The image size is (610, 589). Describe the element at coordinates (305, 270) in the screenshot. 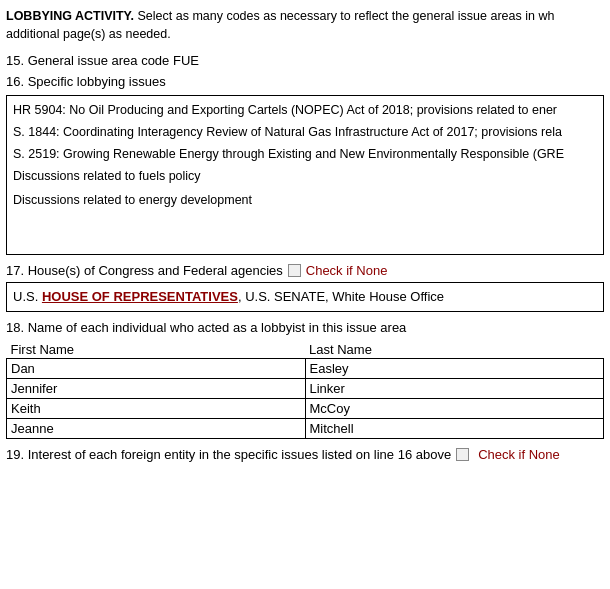

I see `section17-row: 17. House(s) of Congress and Federal age…` at that location.